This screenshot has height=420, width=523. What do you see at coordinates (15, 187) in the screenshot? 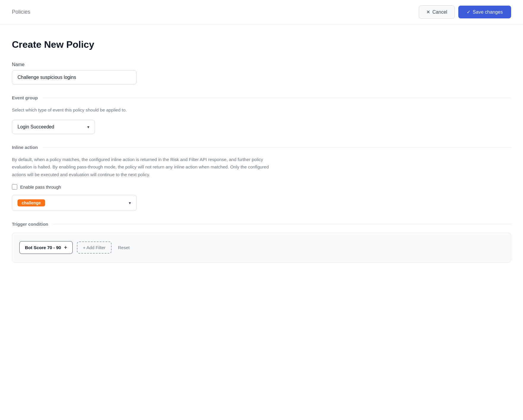
I see `pass-through-checkbox` at bounding box center [15, 187].